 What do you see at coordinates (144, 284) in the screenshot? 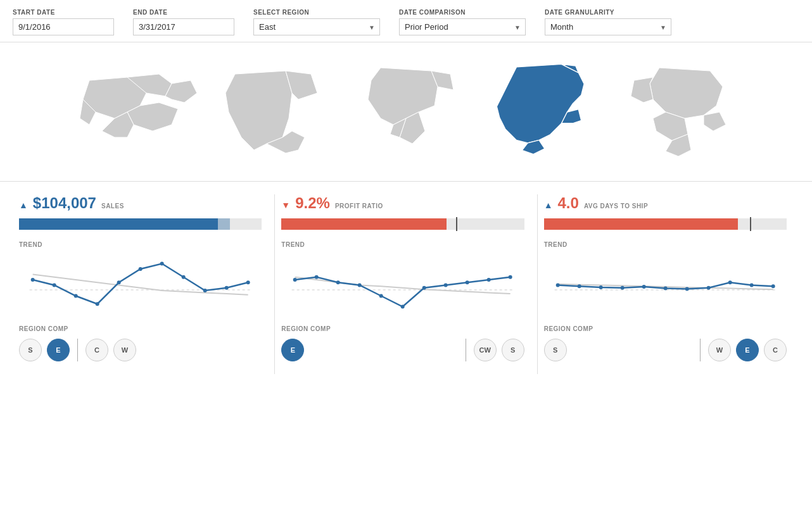
I see `metric-panel-sales: ▲ $104,007 SALES TRENDREGION COMPSECW` at bounding box center [144, 284].